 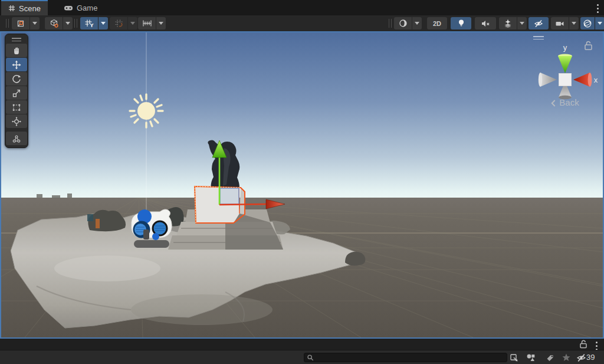 I want to click on custom-tool-button, so click(x=17, y=138).